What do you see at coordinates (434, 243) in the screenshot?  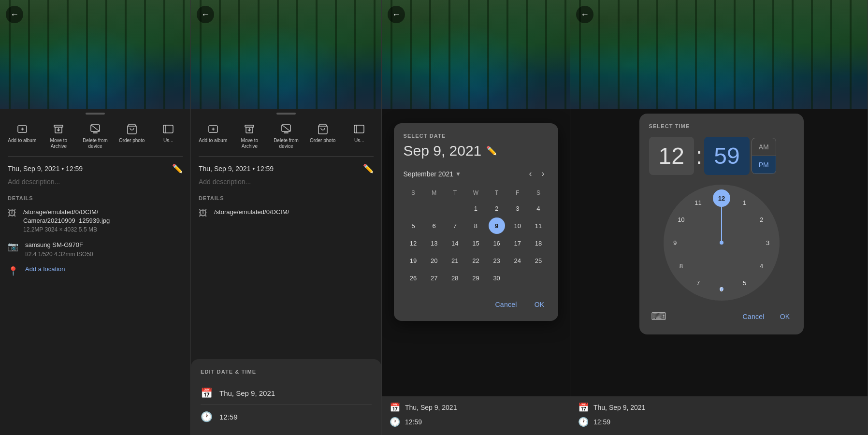 I see `cal-day: 13` at bounding box center [434, 243].